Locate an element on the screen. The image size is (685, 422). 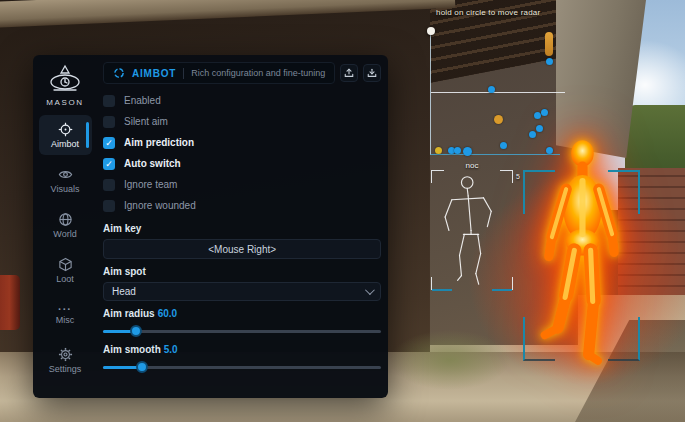
upload-icon is located at coordinates (349, 73).